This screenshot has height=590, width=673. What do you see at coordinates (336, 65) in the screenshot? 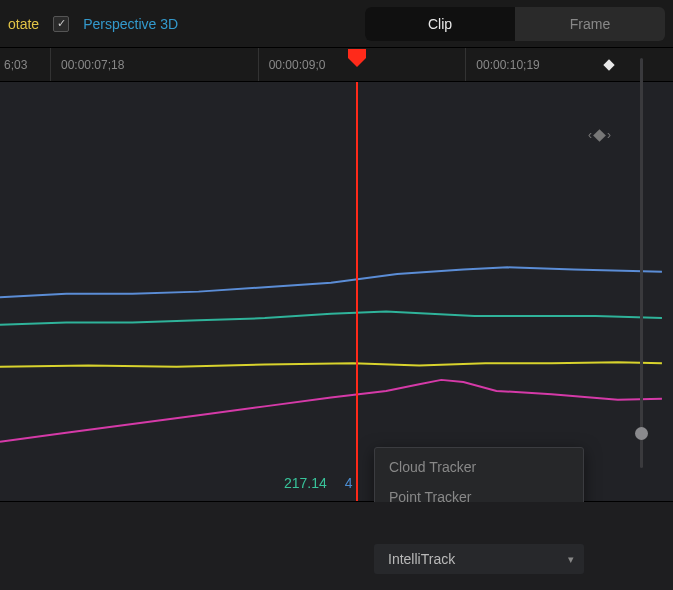
I see `timeline-ruler: 6;03 00:00:07;18 00:00:09;0 00:00:10;19` at bounding box center [336, 65].